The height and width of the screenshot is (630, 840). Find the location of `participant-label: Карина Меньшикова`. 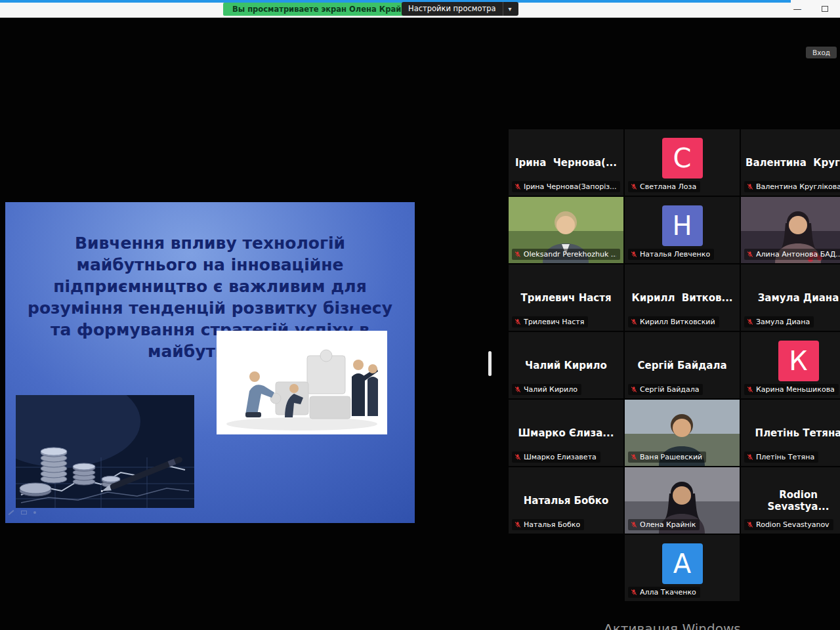

participant-label: Карина Меньшикова is located at coordinates (791, 390).